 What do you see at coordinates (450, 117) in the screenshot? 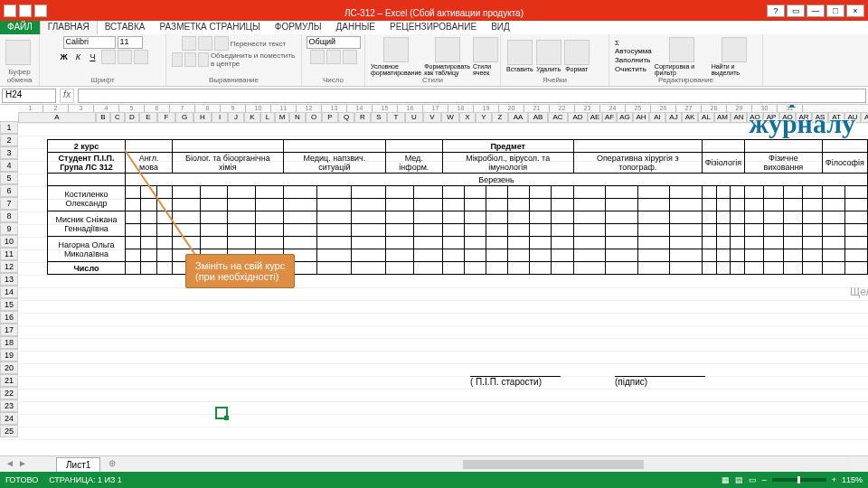
I see `col-header: W` at bounding box center [450, 117].